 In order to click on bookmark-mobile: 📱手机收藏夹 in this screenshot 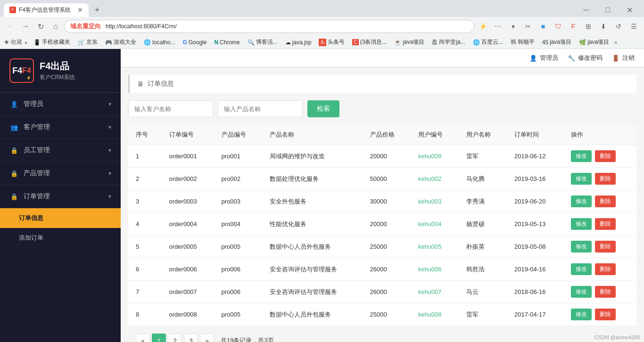, I will do `click(52, 42)`.